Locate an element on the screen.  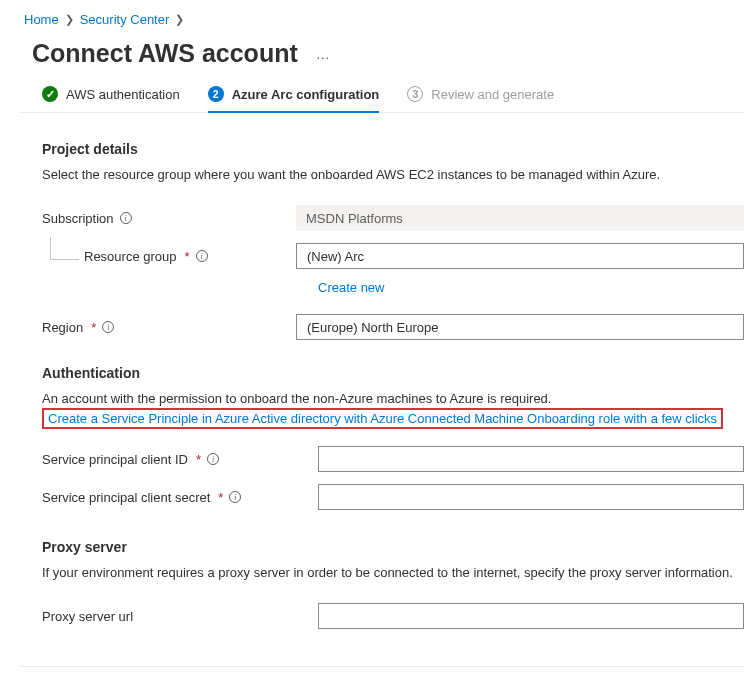
client-secret-input is located at coordinates (531, 497).